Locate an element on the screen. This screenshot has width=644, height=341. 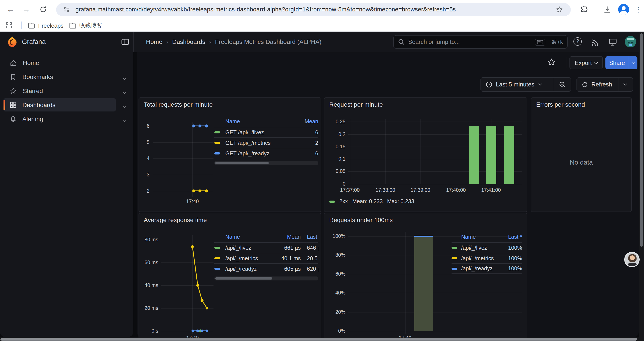
browser-profile-avatar is located at coordinates (624, 10).